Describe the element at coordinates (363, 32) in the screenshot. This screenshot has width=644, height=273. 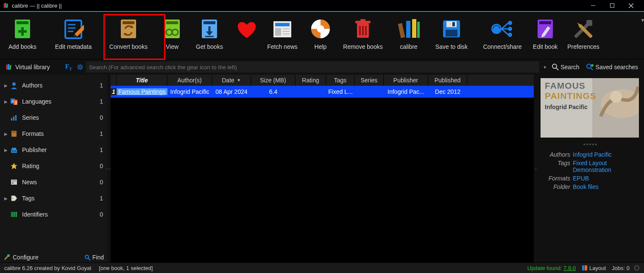
I see `remove-books-button: Remove books` at that location.